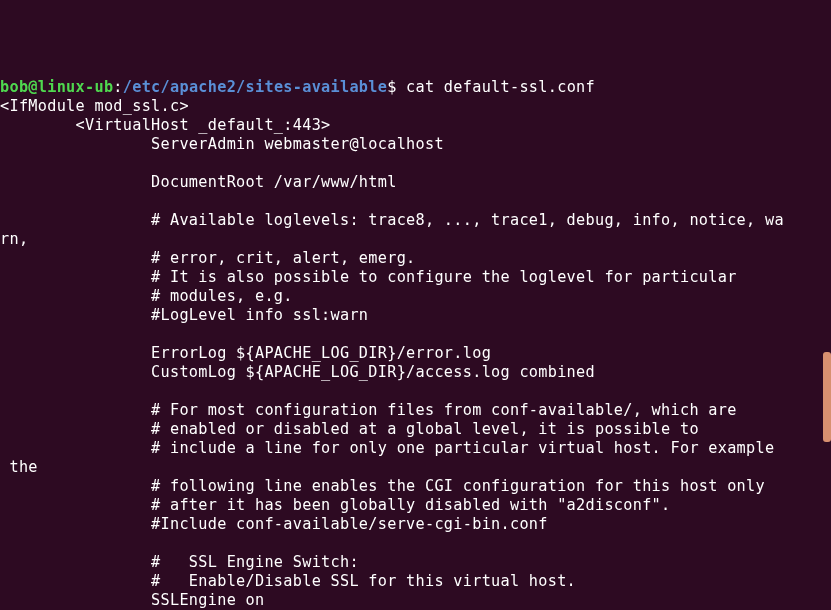  What do you see at coordinates (14, 239) in the screenshot?
I see `output-line: rn,` at bounding box center [14, 239].